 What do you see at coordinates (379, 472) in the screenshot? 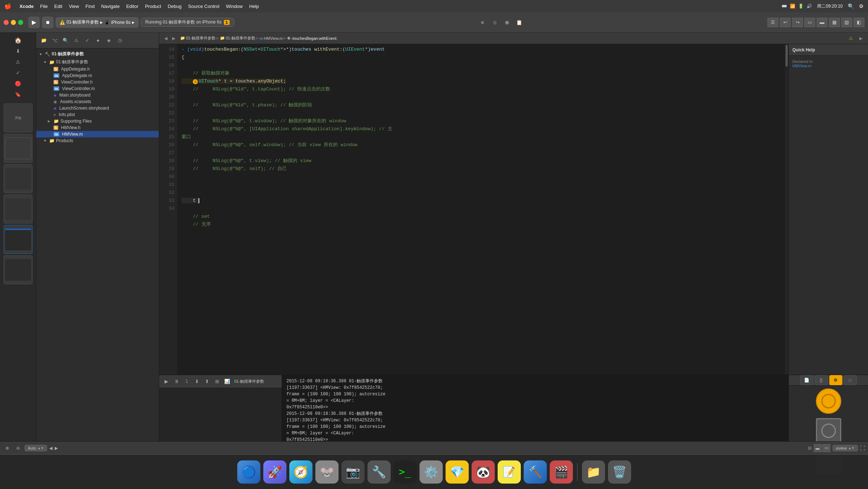
I see `dock-tools: 🔧` at bounding box center [379, 472].